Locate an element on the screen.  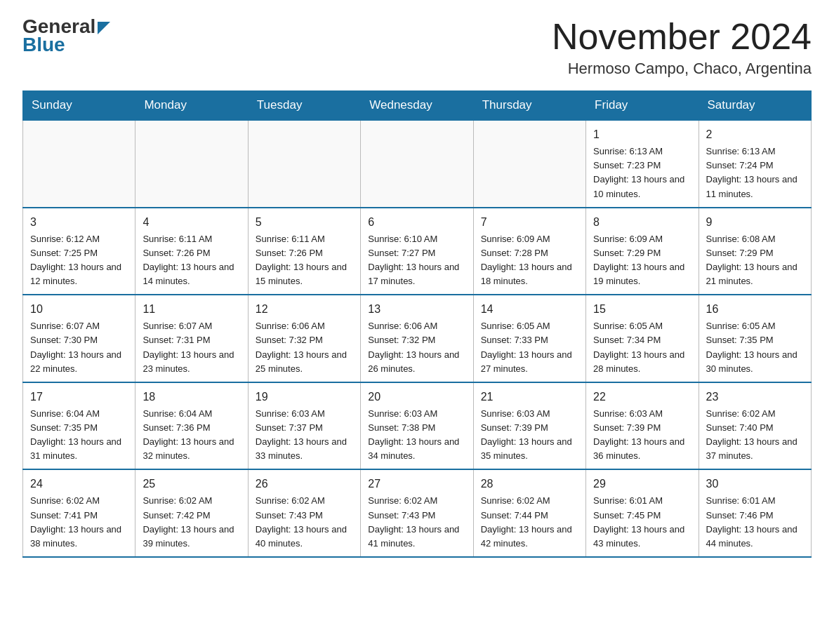
day-number: 28 is located at coordinates (529, 484).